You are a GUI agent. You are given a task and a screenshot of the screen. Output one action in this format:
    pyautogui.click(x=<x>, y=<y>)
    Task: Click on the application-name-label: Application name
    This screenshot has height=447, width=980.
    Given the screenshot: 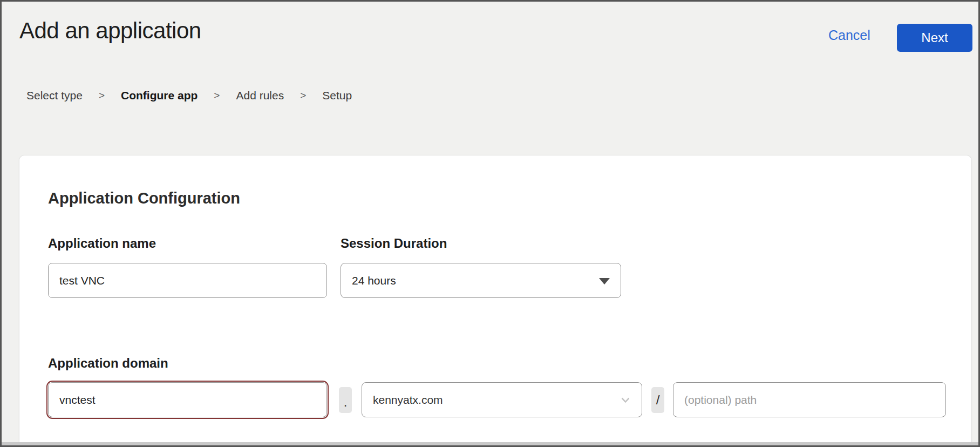 What is the action you would take?
    pyautogui.click(x=102, y=243)
    